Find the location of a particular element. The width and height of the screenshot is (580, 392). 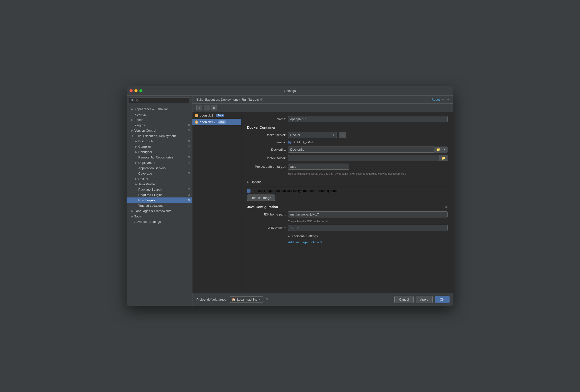

jdk-version-row: JDK version: is located at coordinates (347, 228).